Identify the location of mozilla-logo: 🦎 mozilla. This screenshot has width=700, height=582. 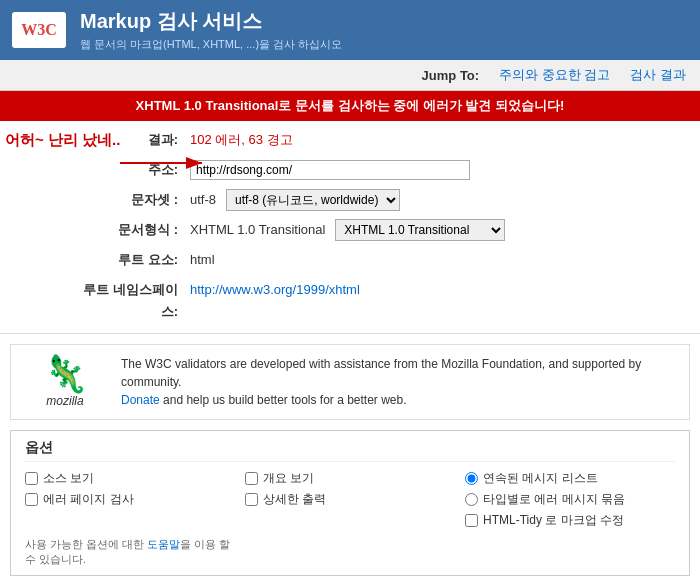
(65, 382).